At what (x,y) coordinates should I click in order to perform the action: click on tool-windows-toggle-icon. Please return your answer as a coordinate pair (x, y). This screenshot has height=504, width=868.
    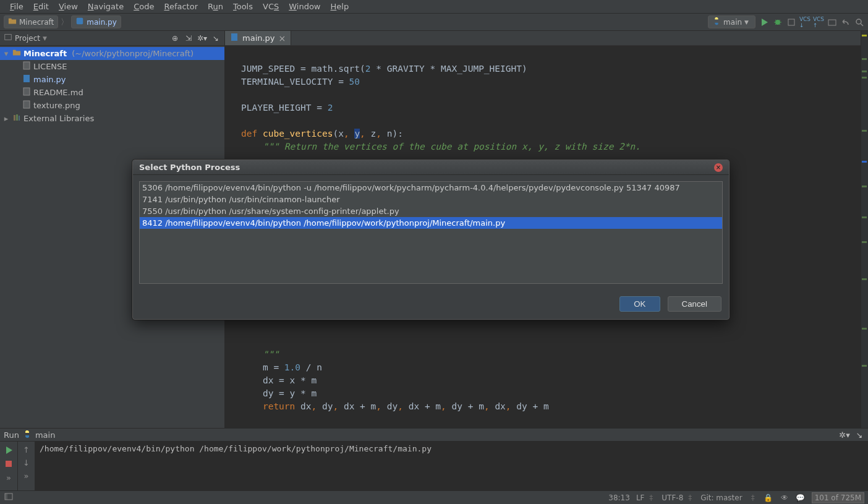
    Looking at the image, I should click on (9, 497).